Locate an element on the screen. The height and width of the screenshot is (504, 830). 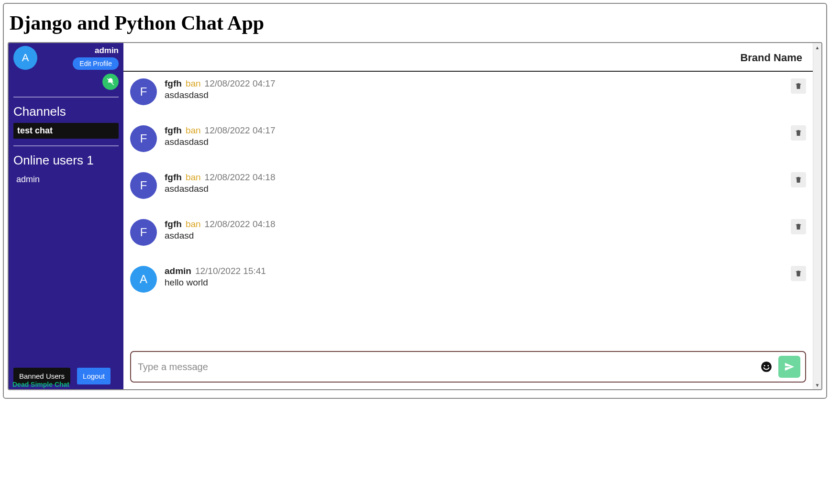
dead-simple-chat-link: Dead Simple Chat is located at coordinates (41, 384).